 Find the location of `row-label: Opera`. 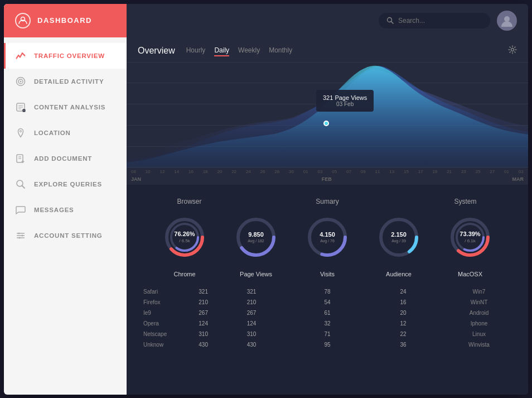

row-label: Opera is located at coordinates (151, 324).